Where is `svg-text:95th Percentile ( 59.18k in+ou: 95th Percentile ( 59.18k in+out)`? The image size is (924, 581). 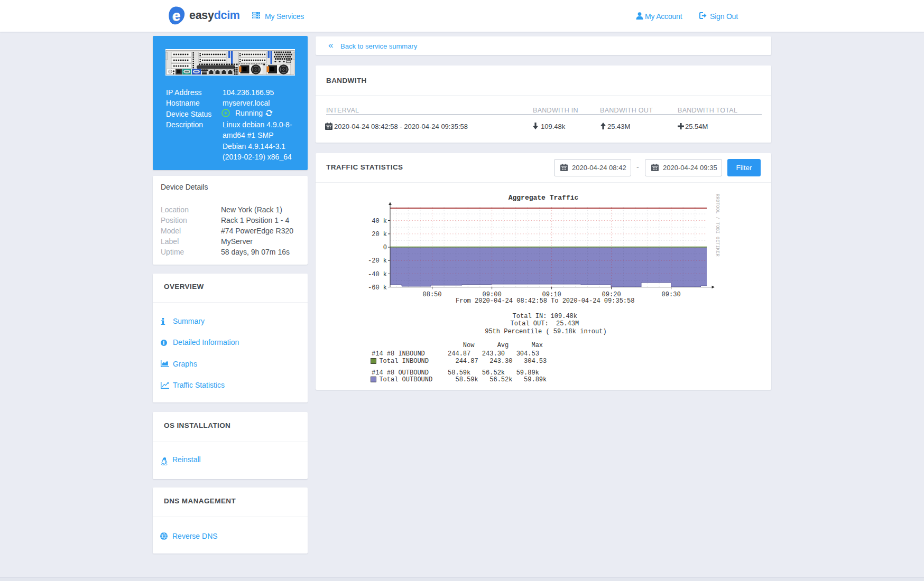
svg-text:95th Percentile ( 59.18k in+ou: 95th Percentile ( 59.18k in+out) is located at coordinates (546, 332).